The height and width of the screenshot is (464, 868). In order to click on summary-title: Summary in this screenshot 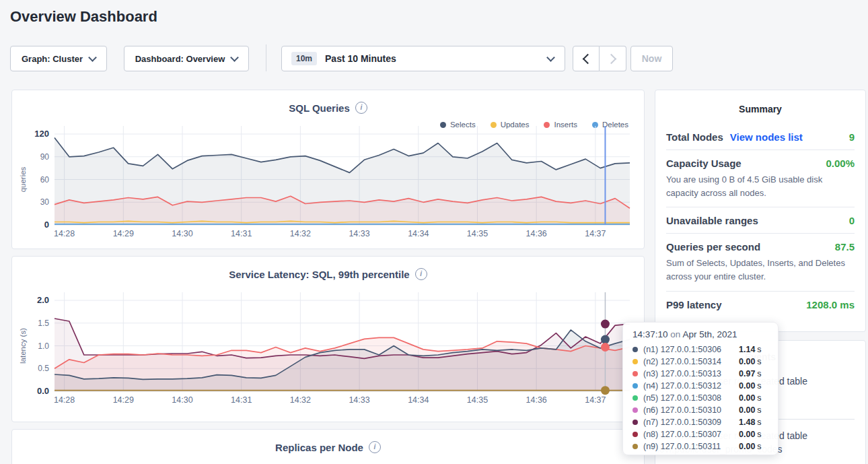, I will do `click(760, 109)`.